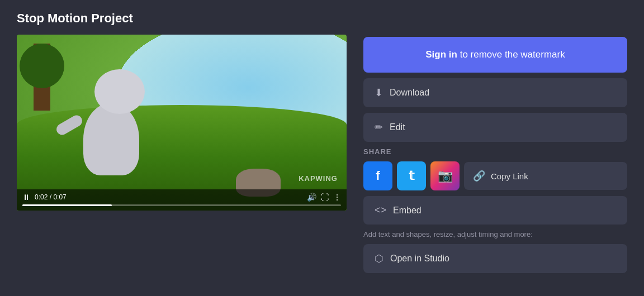  What do you see at coordinates (495, 176) in the screenshot?
I see `share-row: f 𝕥 📷 🔗 Copy Link` at bounding box center [495, 176].